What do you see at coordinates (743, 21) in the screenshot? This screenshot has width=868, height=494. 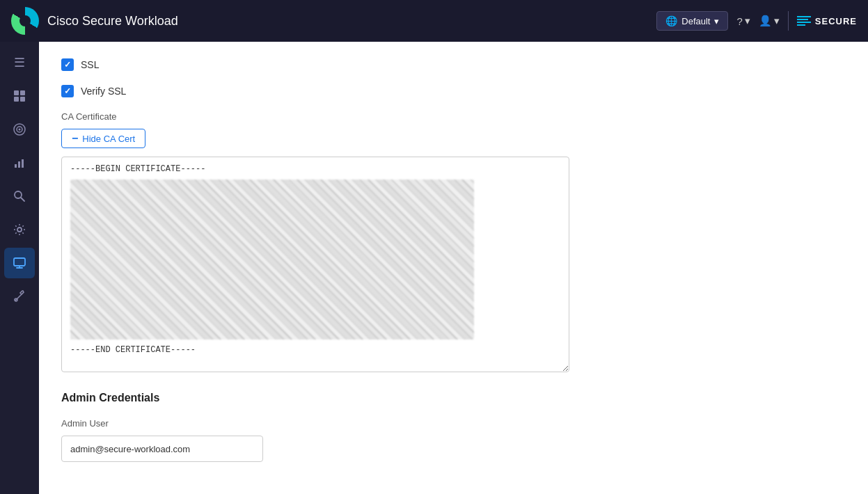 I see `help-button: ? ▾` at bounding box center [743, 21].